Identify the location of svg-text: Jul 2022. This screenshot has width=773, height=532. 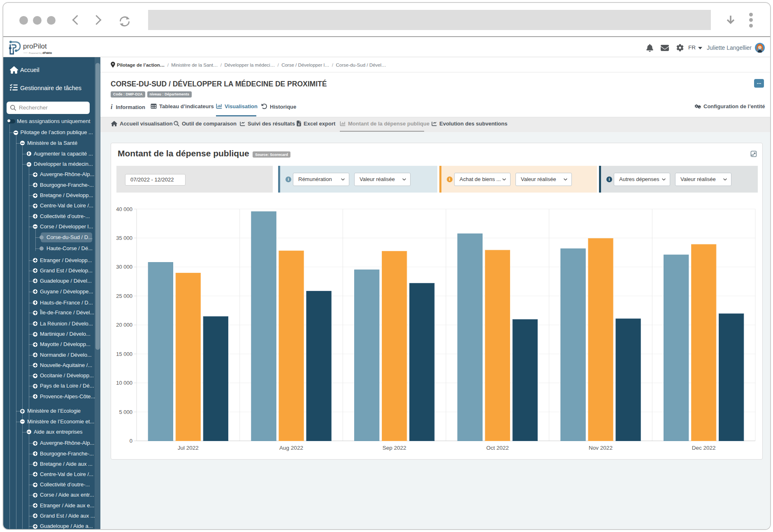
(188, 448).